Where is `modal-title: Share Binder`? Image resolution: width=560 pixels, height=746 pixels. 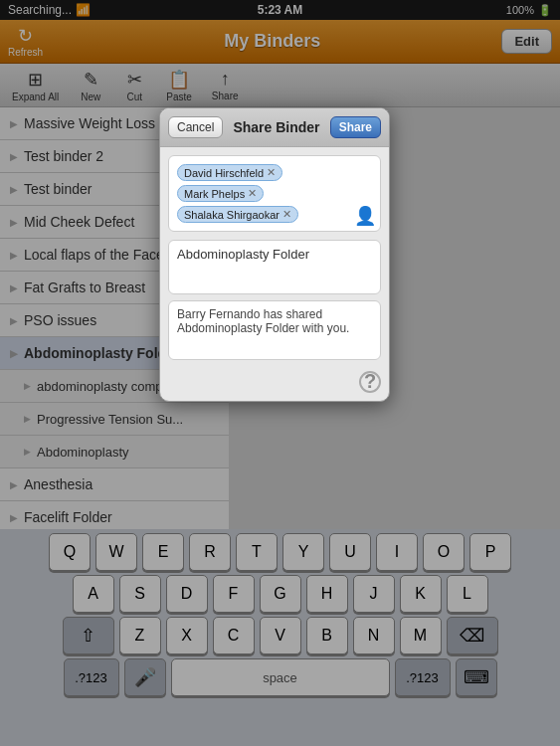 modal-title: Share Binder is located at coordinates (277, 127).